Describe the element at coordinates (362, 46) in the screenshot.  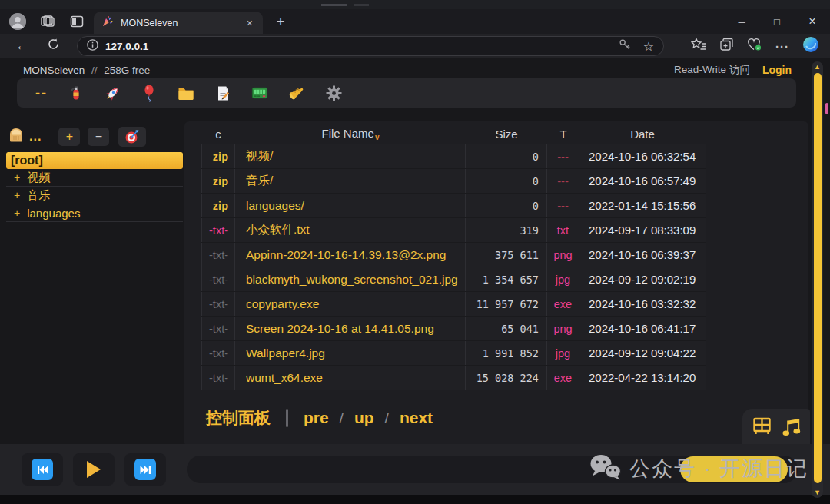
I see `url-text: 127.0.0.1` at that location.